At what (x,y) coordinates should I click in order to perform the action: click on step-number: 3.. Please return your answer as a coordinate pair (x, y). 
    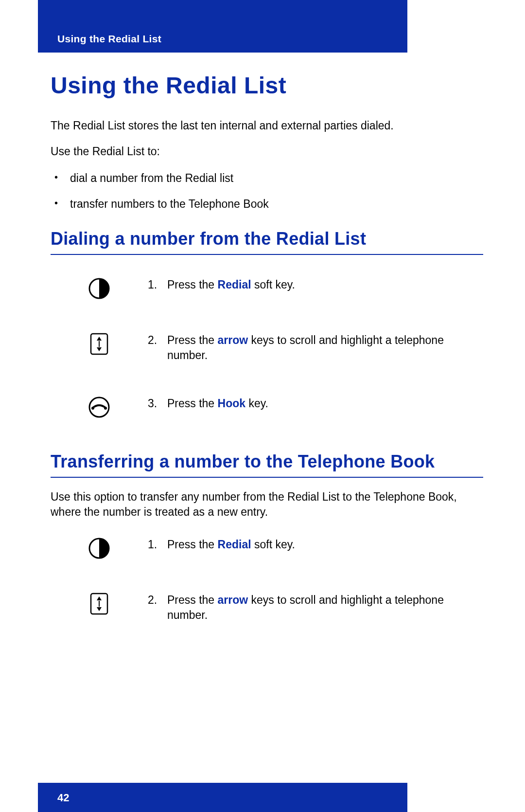
    Looking at the image, I should click on (158, 404).